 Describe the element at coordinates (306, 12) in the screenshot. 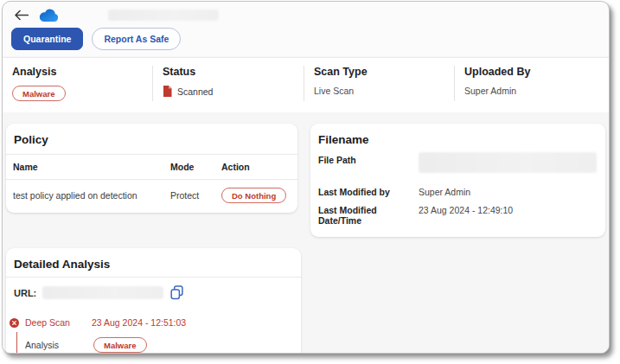

I see `top-bar` at that location.